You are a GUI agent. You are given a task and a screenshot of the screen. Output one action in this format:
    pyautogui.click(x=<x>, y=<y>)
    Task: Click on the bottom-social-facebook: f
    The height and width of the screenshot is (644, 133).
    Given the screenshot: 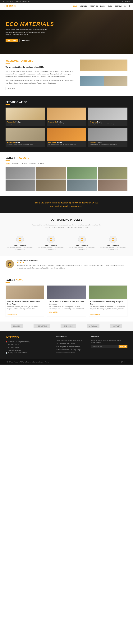 What is the action you would take?
    pyautogui.click(x=118, y=362)
    